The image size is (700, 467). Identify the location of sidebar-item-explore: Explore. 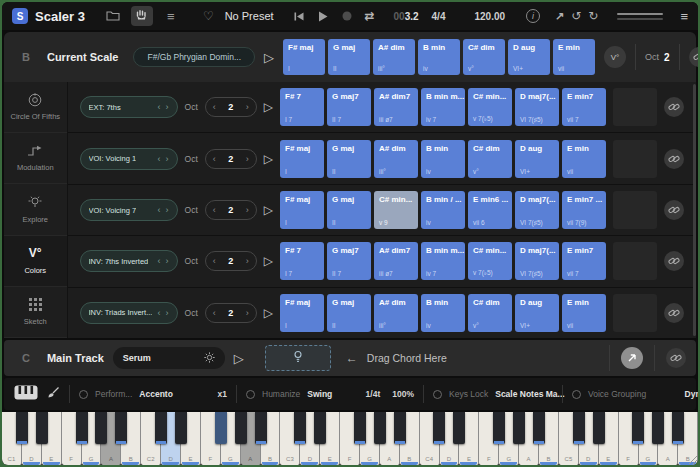
(36, 210).